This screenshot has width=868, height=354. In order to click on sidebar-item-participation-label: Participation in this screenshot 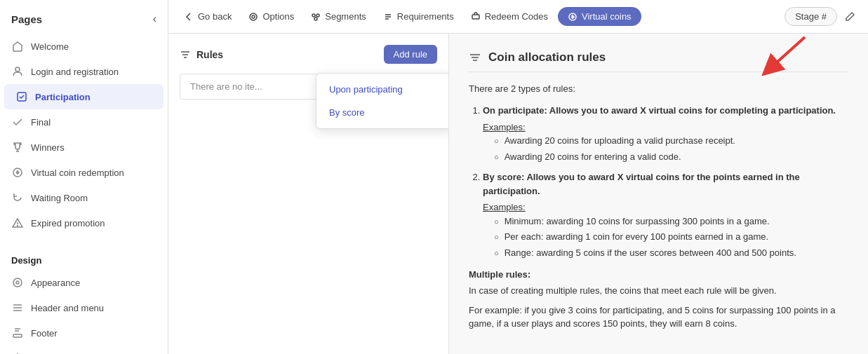, I will do `click(63, 97)`.